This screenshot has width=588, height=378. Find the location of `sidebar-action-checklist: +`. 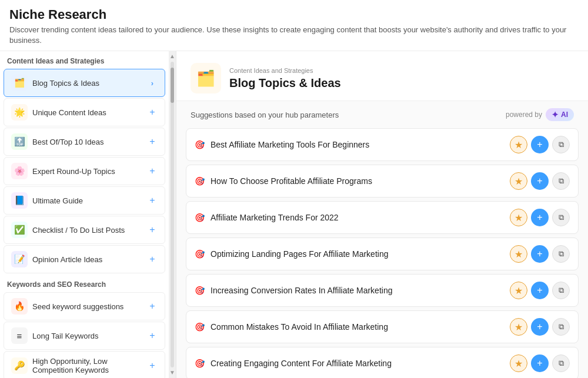

sidebar-action-checklist: + is located at coordinates (152, 230).